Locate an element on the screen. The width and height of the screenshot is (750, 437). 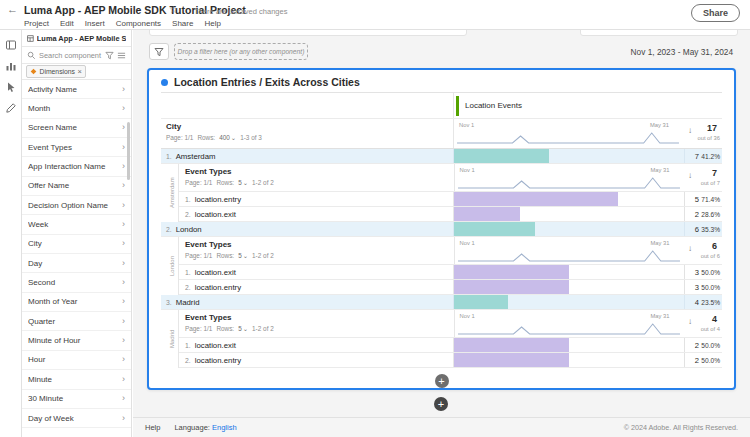
metric-header-cell: Location Events is located at coordinates (588, 106).